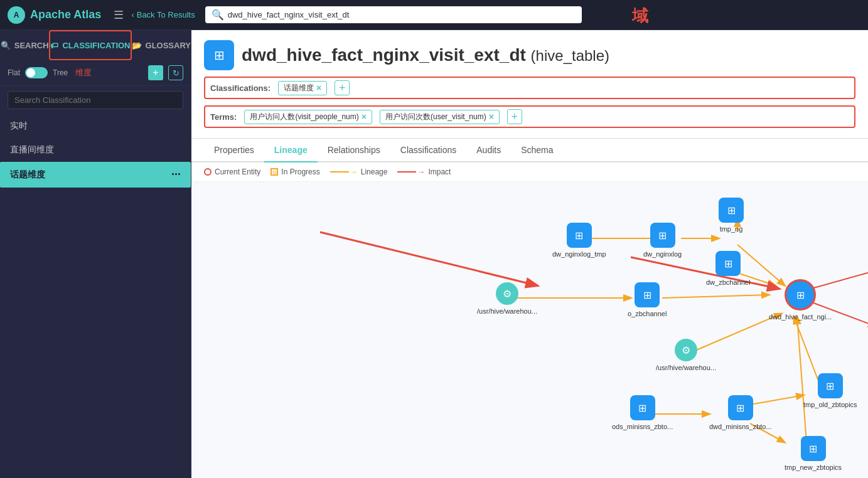 This screenshot has width=868, height=478. I want to click on classification-tab-label: CLASSIFICATION, so click(96, 45).